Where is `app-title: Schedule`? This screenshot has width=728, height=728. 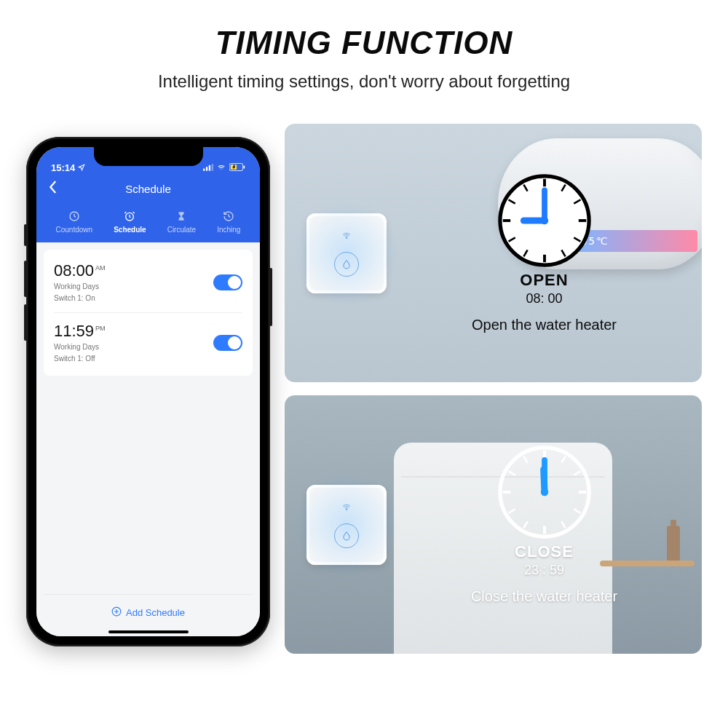 app-title: Schedule is located at coordinates (149, 189).